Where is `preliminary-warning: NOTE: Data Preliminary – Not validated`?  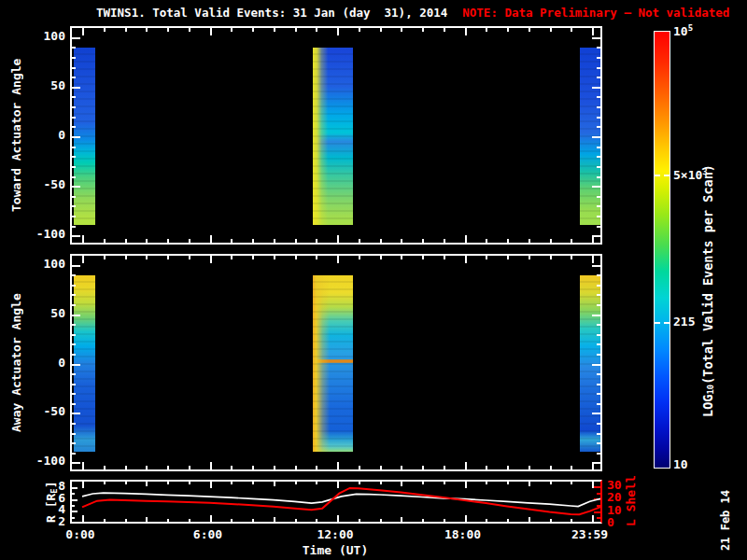 preliminary-warning: NOTE: Data Preliminary – Not validated is located at coordinates (596, 13).